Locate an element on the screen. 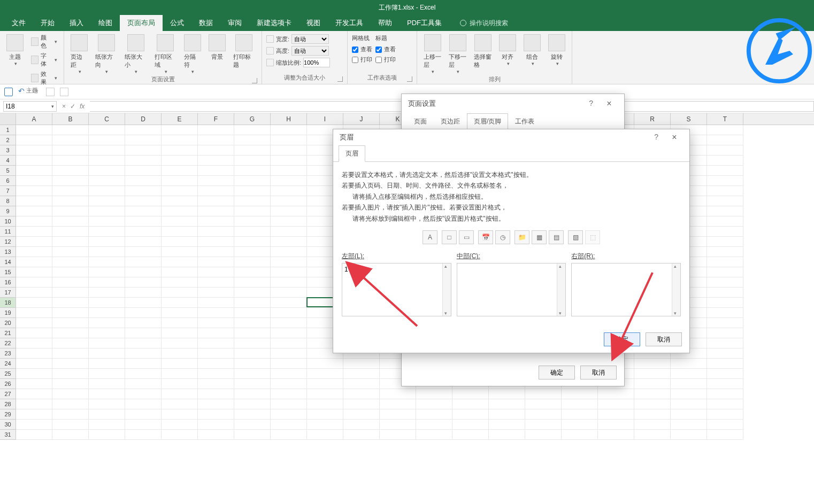  colors-button: 颜色 is located at coordinates (44, 42).